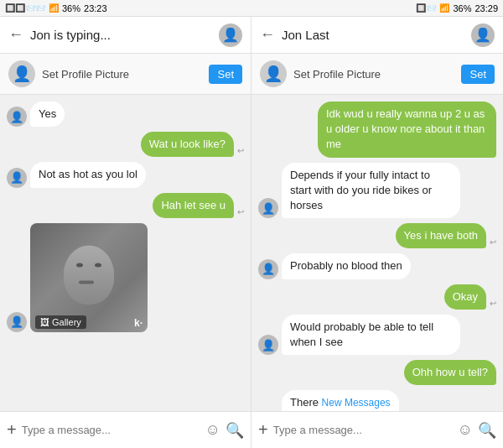  I want to click on left-plus-button: +, so click(12, 430).